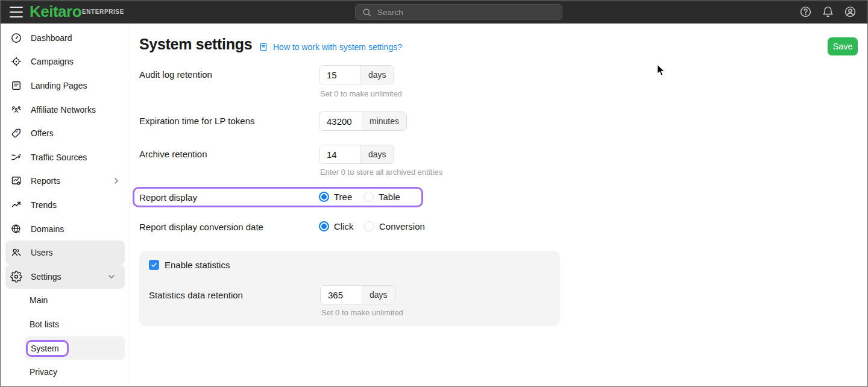  I want to click on lp-tokens-label: Expiration time for LP tokens, so click(197, 121).